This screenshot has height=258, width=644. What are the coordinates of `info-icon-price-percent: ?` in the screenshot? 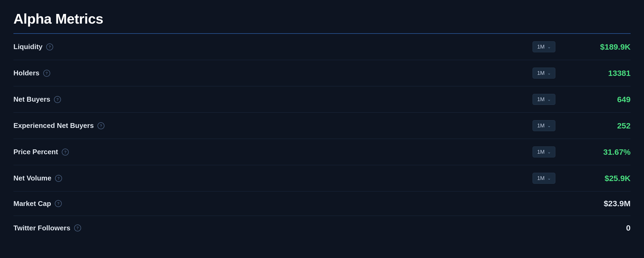 It's located at (65, 152).